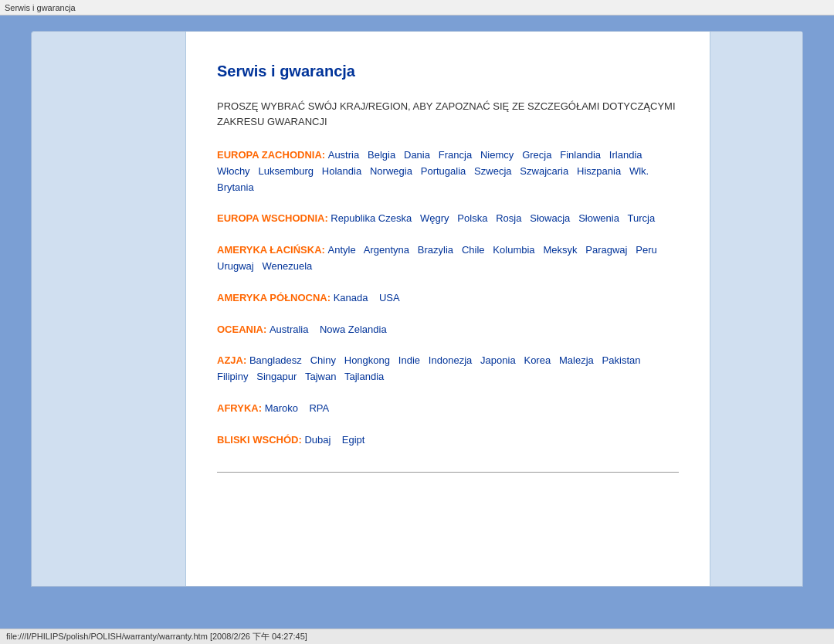  What do you see at coordinates (233, 360) in the screenshot?
I see `region-label-azja: AZJA:` at bounding box center [233, 360].